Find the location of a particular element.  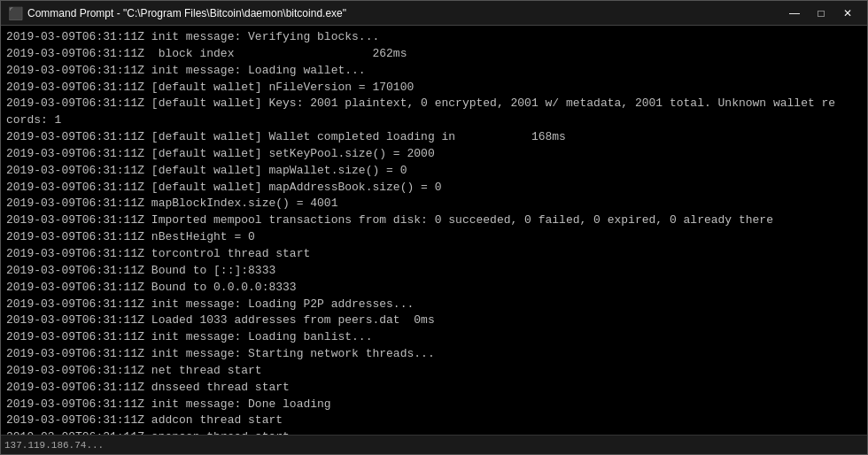

window-title: Command Prompt - "C:\Program Files\Bitco… is located at coordinates (187, 13).